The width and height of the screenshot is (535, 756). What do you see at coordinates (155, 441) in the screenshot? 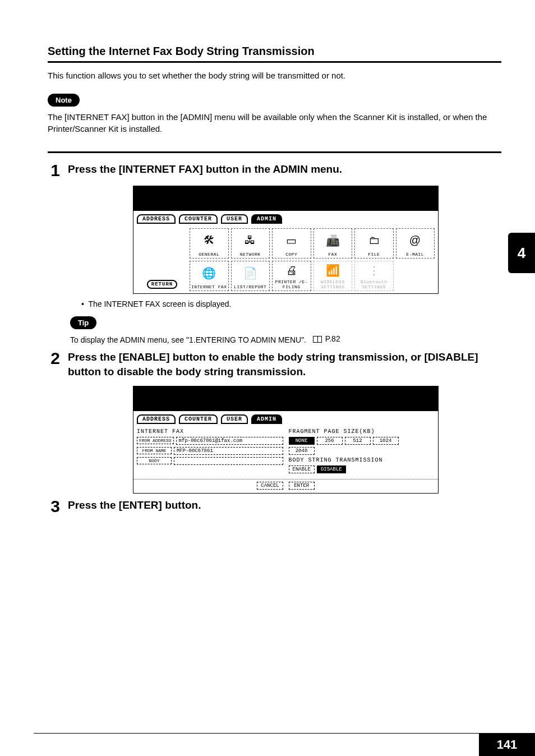
I see `from-address-label: FROM ADDRESS` at bounding box center [155, 441].